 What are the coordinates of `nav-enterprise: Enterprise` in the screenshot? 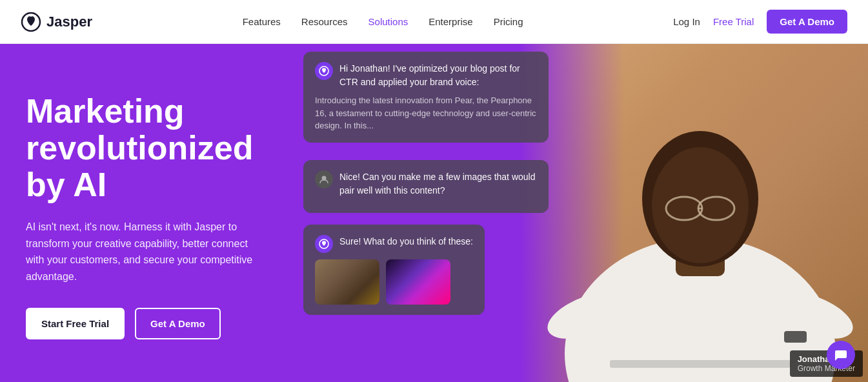 It's located at (450, 22).